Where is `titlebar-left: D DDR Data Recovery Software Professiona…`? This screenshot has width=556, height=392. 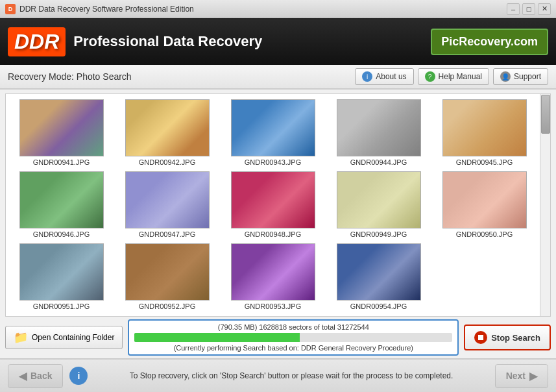
titlebar-left: D DDR Data Recovery Software Professiona… is located at coordinates (100, 9).